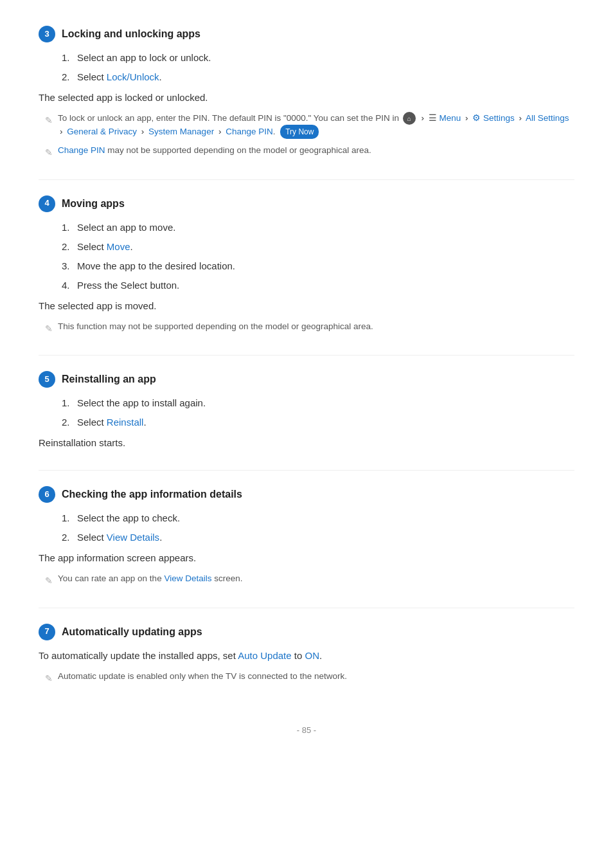 This screenshot has width=613, height=868. What do you see at coordinates (131, 34) in the screenshot?
I see `section-3-title: Locking and unlocking apps` at bounding box center [131, 34].